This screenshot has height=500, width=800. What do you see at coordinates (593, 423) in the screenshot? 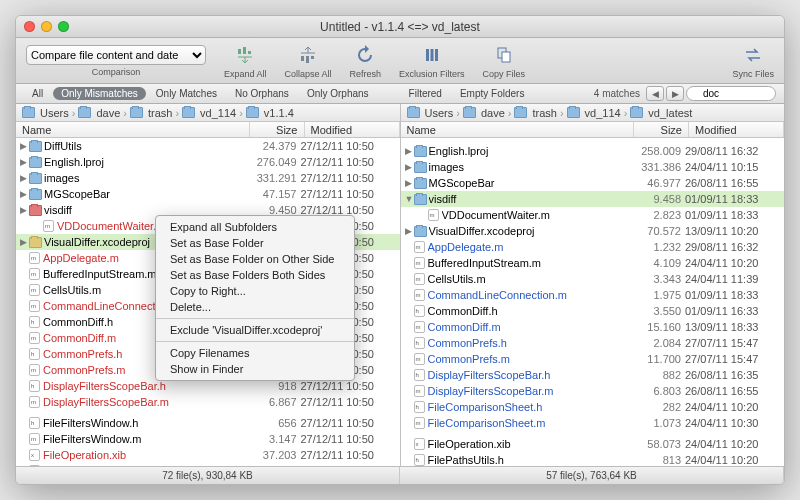
I see `file-row: FileComparisonSheet.m1.07324/04/11 10:30` at bounding box center [593, 423].